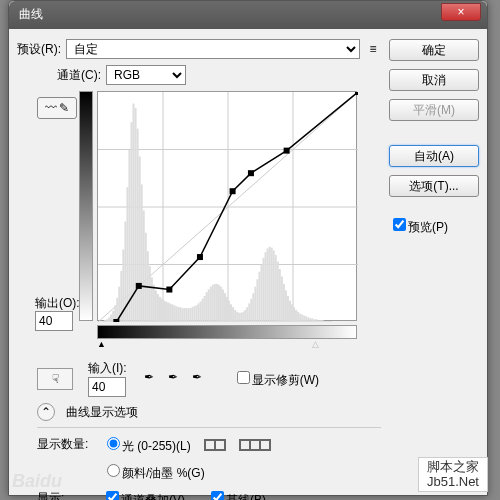 This screenshot has height=500, width=500. I want to click on eyedropper-gray-icon: ✒, so click(177, 379).